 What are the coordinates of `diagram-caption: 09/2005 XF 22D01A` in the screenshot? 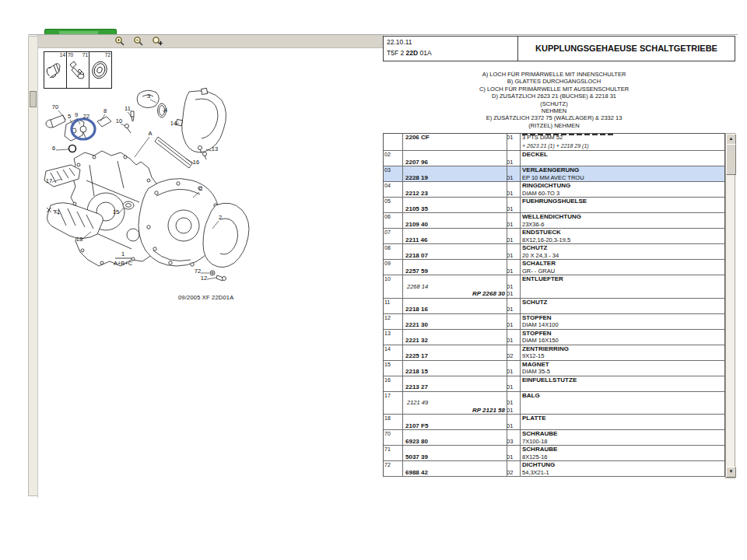 It's located at (205, 297).